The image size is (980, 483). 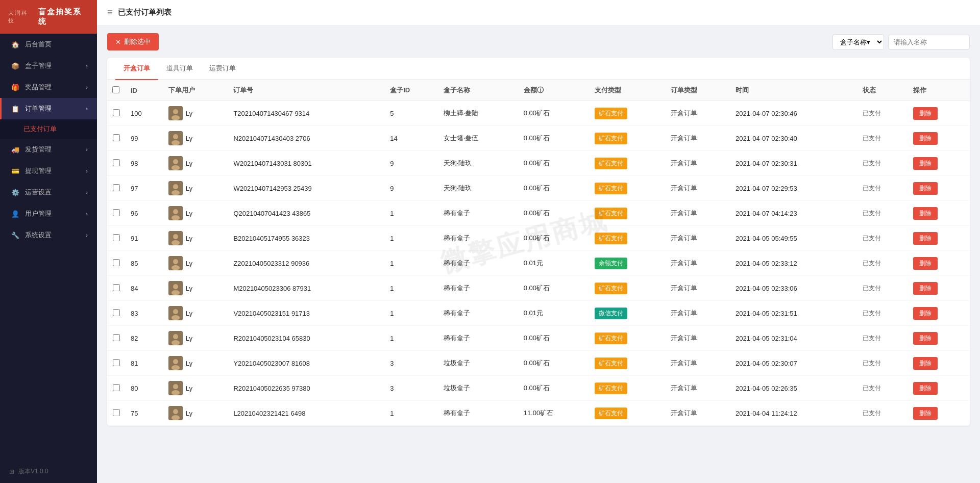 What do you see at coordinates (859, 42) in the screenshot?
I see `box-name-filter-select: 盒子名称▾` at bounding box center [859, 42].